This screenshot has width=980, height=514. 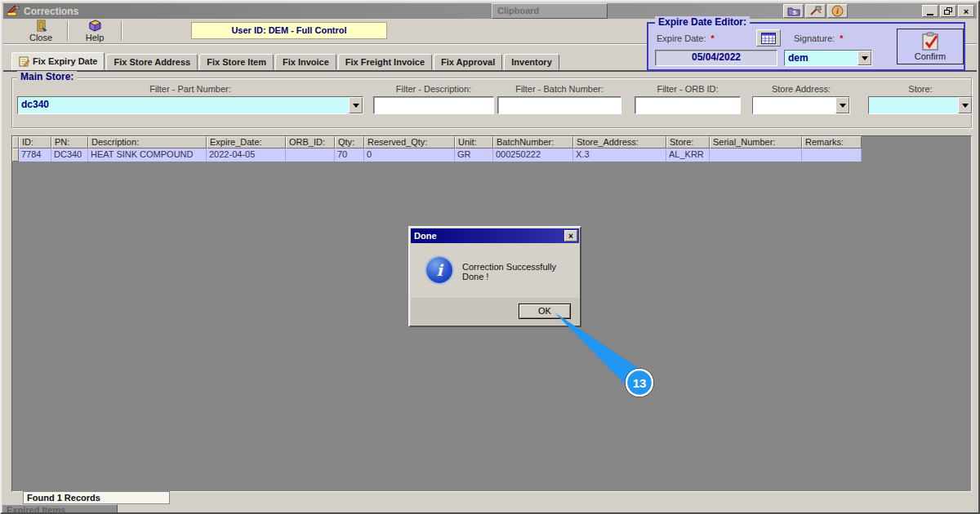 What do you see at coordinates (492, 155) in the screenshot?
I see `table-row: 7784 DC340 HEAT SINK COMPOUND 2022-04-05…` at bounding box center [492, 155].